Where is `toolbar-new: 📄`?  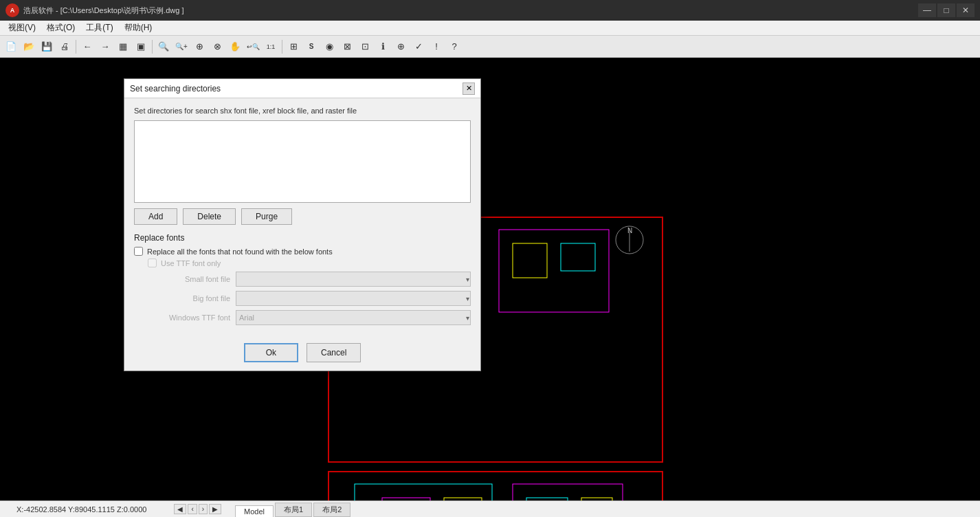
toolbar-new: 📄 is located at coordinates (11, 47).